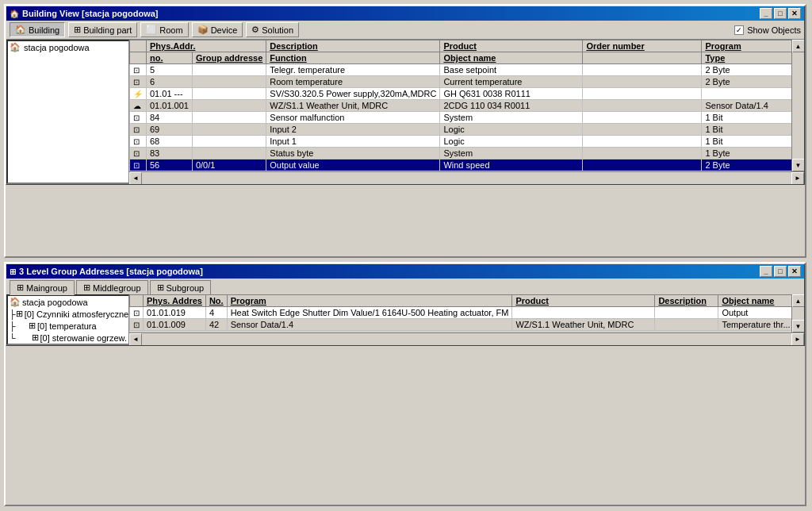  I want to click on table-header-row1: Phys.Addr. Description Product Order num…, so click(462, 46).